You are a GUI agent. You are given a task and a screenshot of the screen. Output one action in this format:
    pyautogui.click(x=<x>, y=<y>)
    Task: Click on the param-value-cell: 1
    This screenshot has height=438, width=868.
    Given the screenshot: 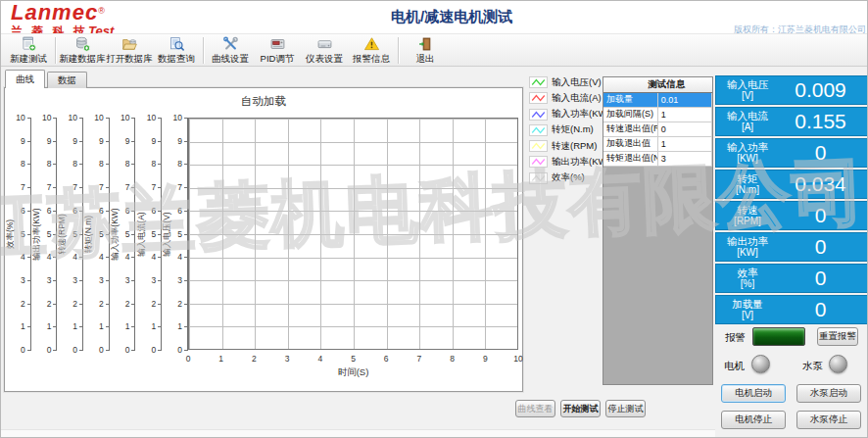 What is the action you would take?
    pyautogui.click(x=684, y=143)
    